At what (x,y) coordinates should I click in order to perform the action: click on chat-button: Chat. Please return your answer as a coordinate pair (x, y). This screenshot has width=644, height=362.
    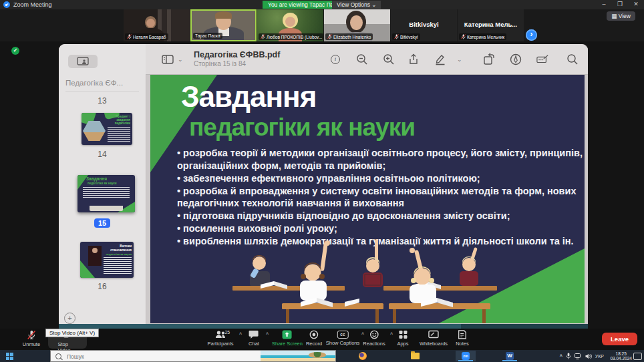
    Looking at the image, I should click on (254, 338).